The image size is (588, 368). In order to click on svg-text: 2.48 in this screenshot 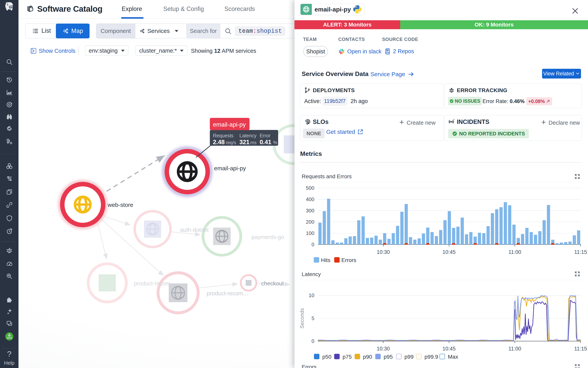, I will do `click(219, 142)`.